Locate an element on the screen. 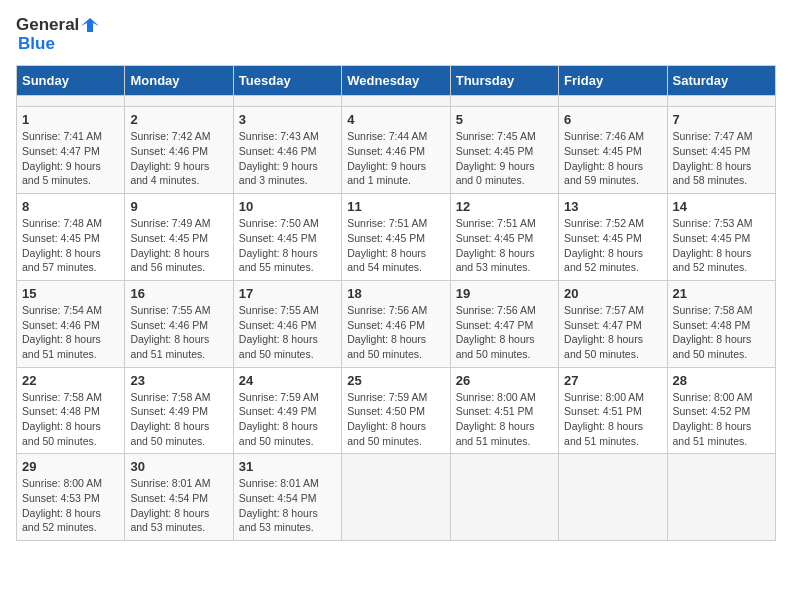 This screenshot has height=612, width=792. day-number: 16 is located at coordinates (178, 294).